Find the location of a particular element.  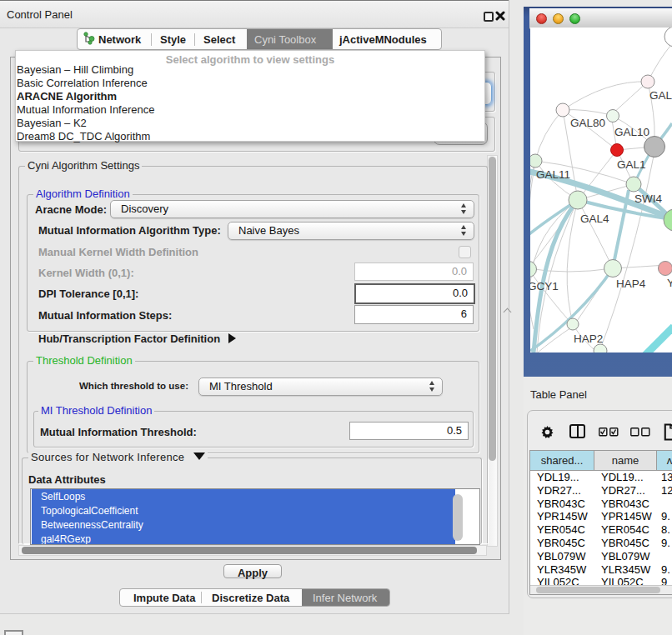

svg-text: GAL80 is located at coordinates (588, 123).